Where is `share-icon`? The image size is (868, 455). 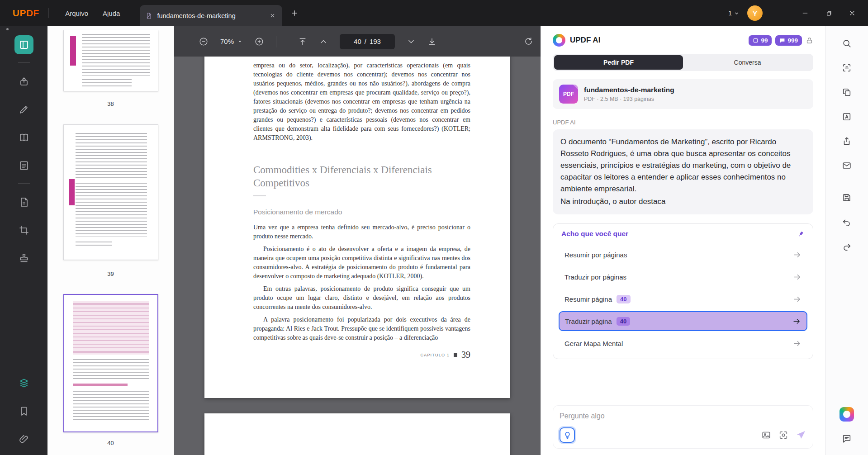
share-icon is located at coordinates (847, 141).